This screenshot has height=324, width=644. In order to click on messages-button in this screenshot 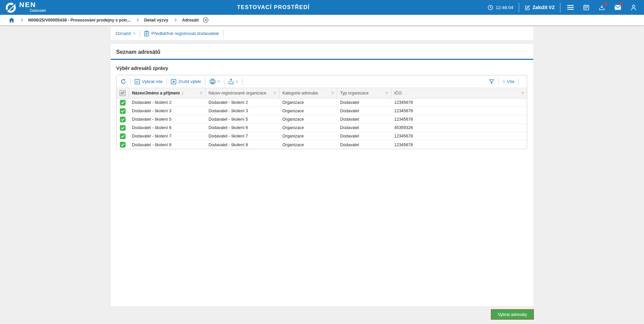, I will do `click(618, 7)`.